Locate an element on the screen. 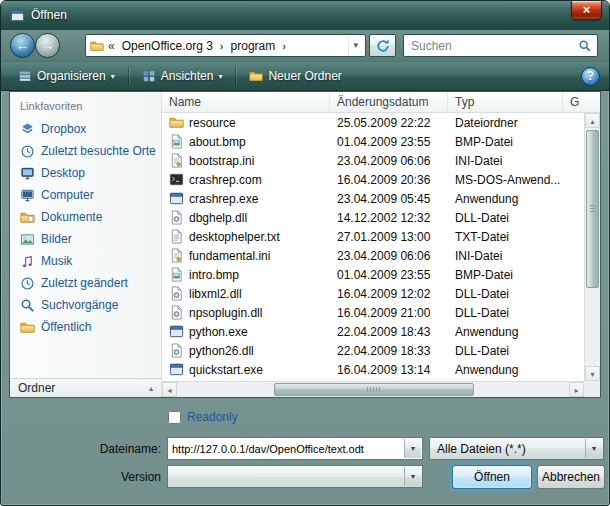 The width and height of the screenshot is (610, 506). file-row: libxml2.dll 16.04.2009 12:02 DLL-Datei is located at coordinates (373, 294).